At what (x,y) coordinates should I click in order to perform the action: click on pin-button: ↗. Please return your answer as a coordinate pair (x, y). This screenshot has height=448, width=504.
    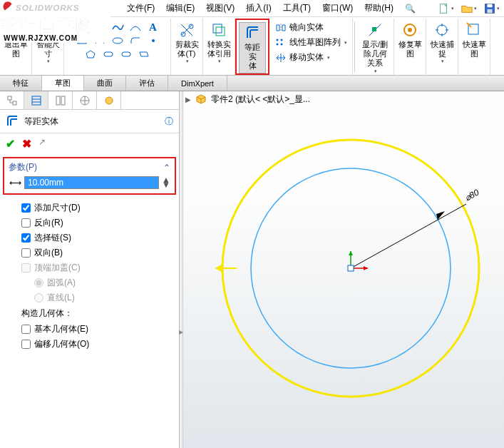
    Looking at the image, I should click on (42, 144).